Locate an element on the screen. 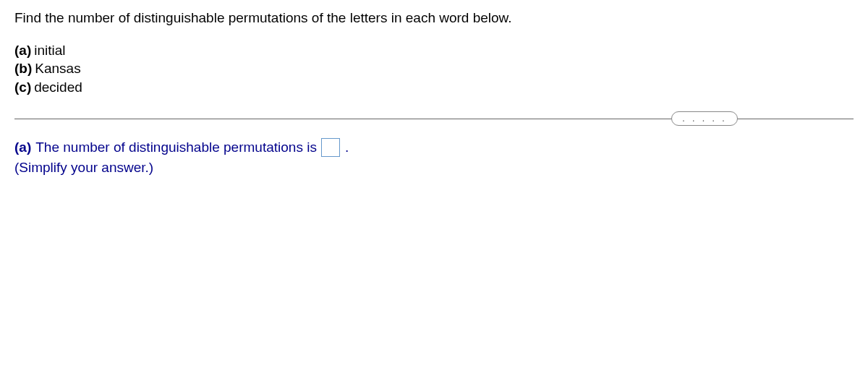 The height and width of the screenshot is (381, 868). part-item-b: (b) Kansas is located at coordinates (434, 69).